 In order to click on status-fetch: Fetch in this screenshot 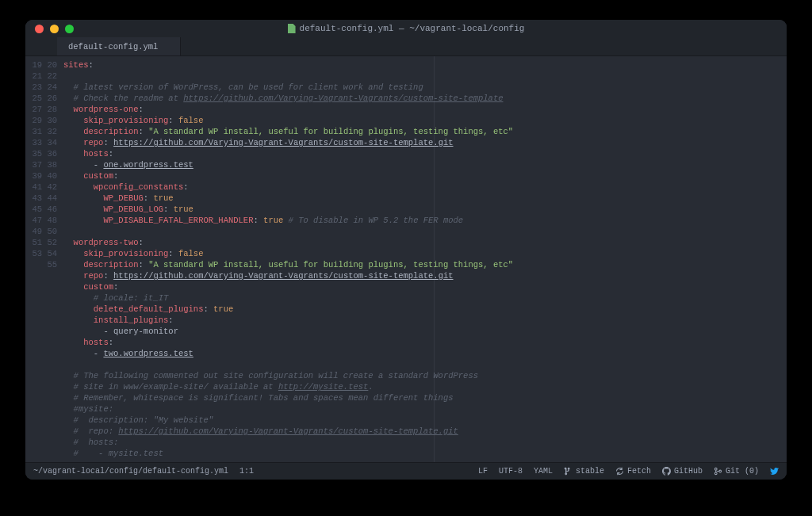, I will do `click(633, 471)`.